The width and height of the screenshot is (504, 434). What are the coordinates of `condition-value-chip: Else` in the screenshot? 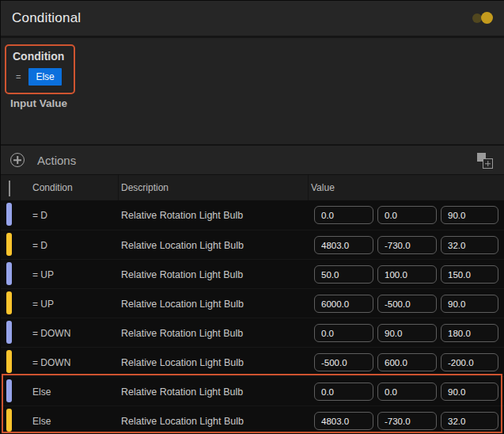 It's located at (44, 77).